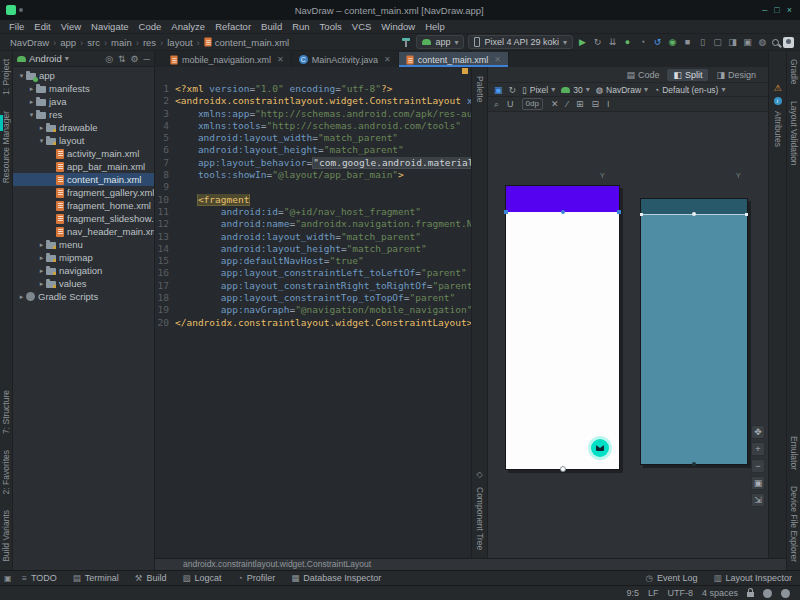 The height and width of the screenshot is (600, 800). Describe the element at coordinates (752, 578) in the screenshot. I see `toolwindow-layout-inspector: ▥Layout Inspector` at that location.